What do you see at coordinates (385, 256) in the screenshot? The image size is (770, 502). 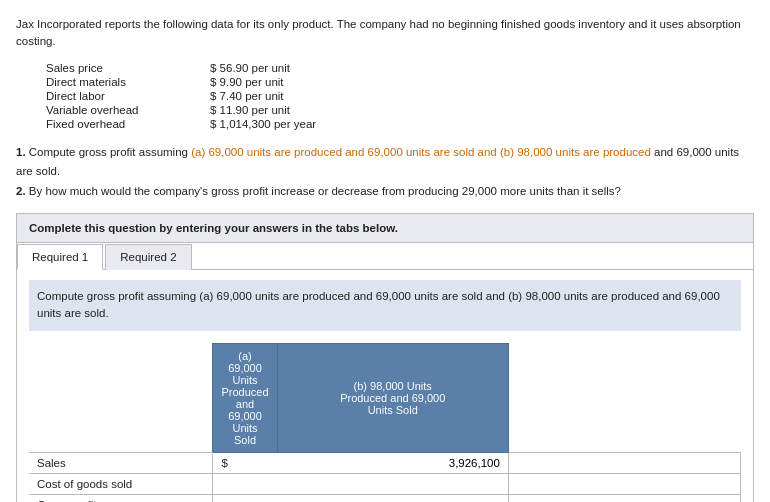 I see `tabs-header: Required 1 Required 2` at bounding box center [385, 256].